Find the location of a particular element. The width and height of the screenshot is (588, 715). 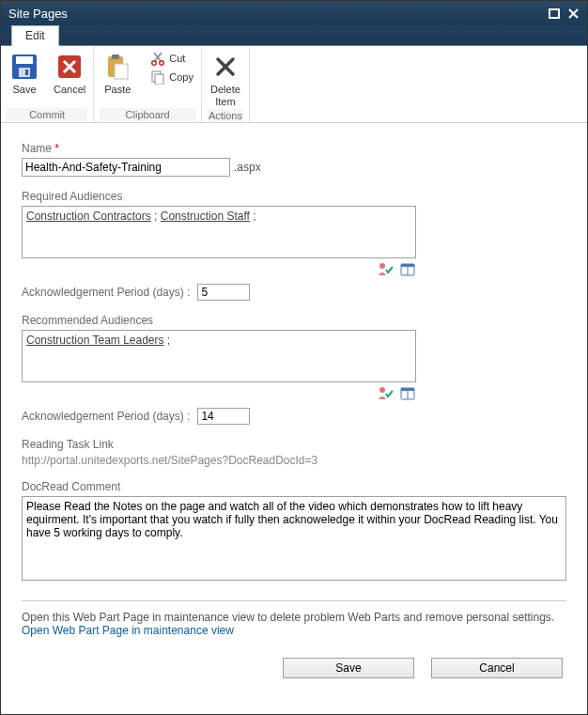

cut-label: Cut is located at coordinates (177, 58).